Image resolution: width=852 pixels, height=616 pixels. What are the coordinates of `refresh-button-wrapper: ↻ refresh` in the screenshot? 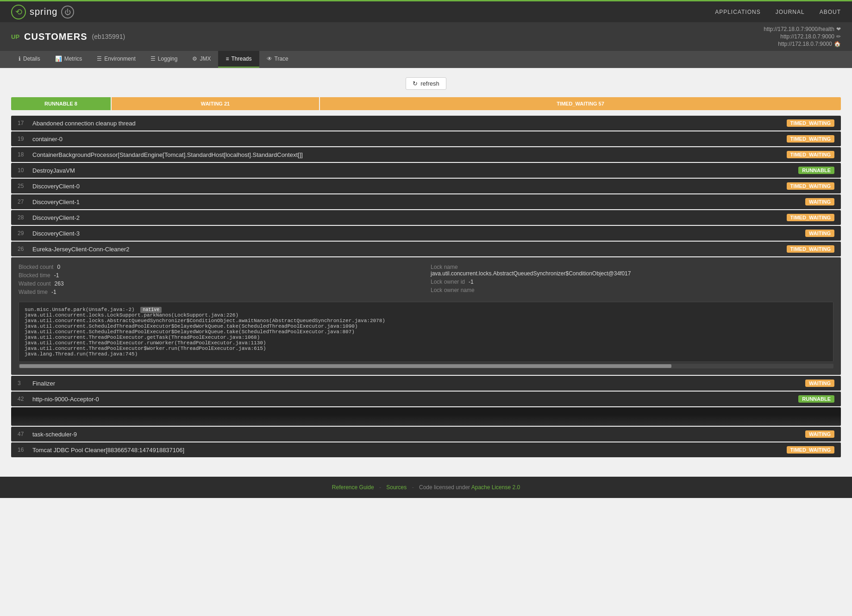 It's located at (426, 83).